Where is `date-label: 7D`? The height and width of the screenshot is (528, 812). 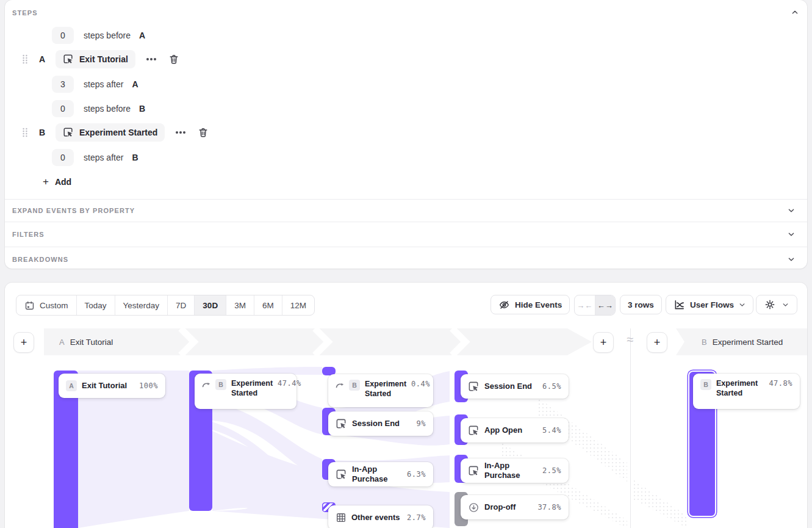
date-label: 7D is located at coordinates (181, 305).